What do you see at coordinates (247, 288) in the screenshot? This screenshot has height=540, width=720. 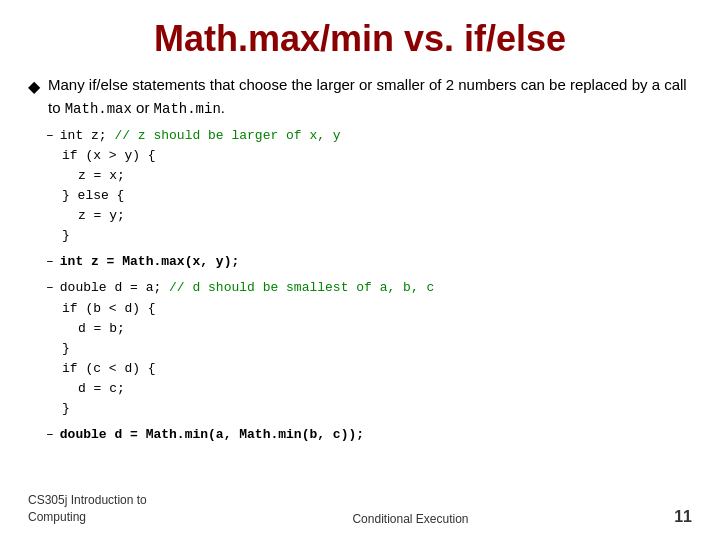 I see `code-text: double d = a; // d should be smallest of…` at bounding box center [247, 288].